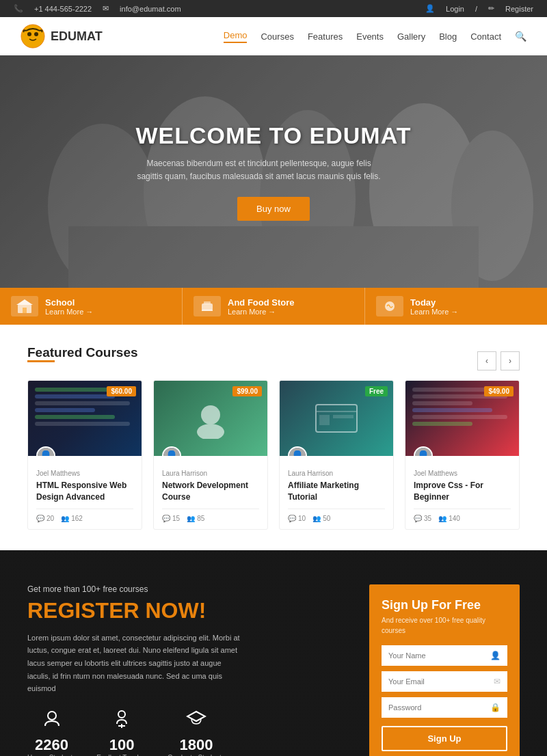 The height and width of the screenshot is (756, 547). Describe the element at coordinates (196, 518) in the screenshot. I see `student-count-2: 👥 85` at that location.